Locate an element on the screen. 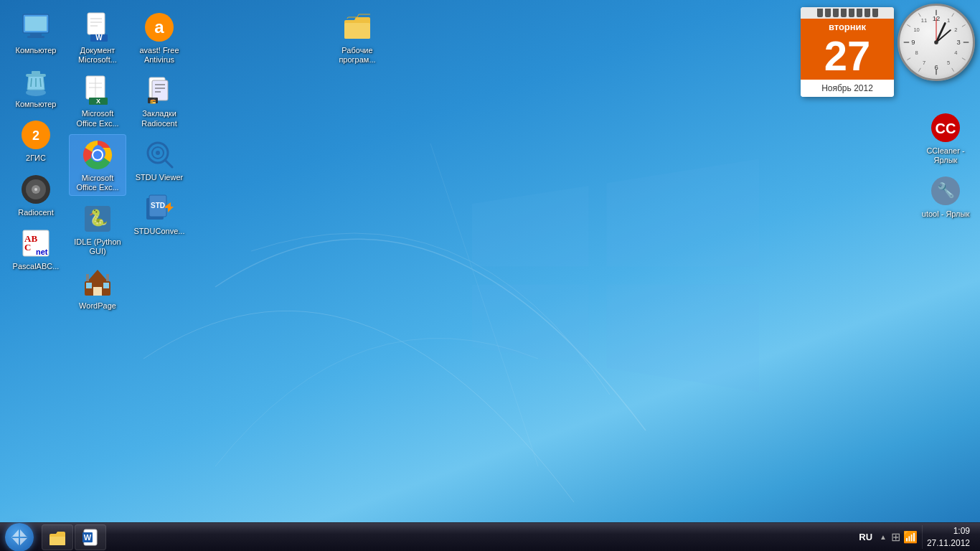 This screenshot has width=980, height=551. calendar-day-of-week: вторник is located at coordinates (847, 26).